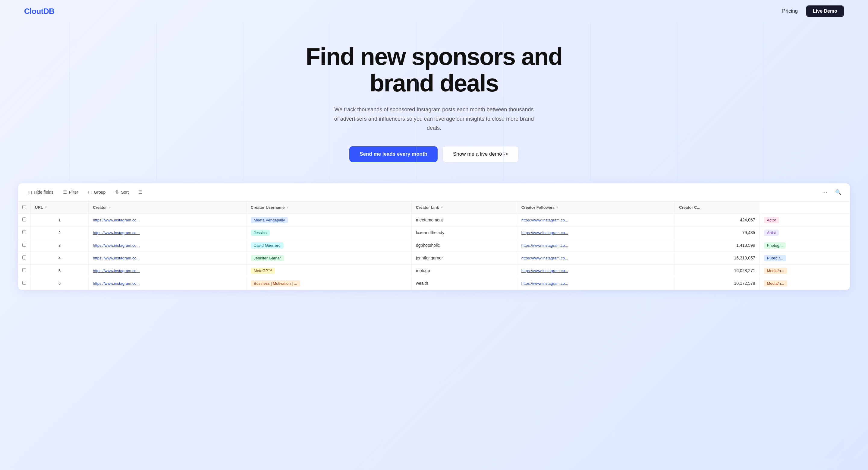 The height and width of the screenshot is (470, 868). Describe the element at coordinates (434, 83) in the screenshot. I see `hero-title-line2: brand deals` at that location.